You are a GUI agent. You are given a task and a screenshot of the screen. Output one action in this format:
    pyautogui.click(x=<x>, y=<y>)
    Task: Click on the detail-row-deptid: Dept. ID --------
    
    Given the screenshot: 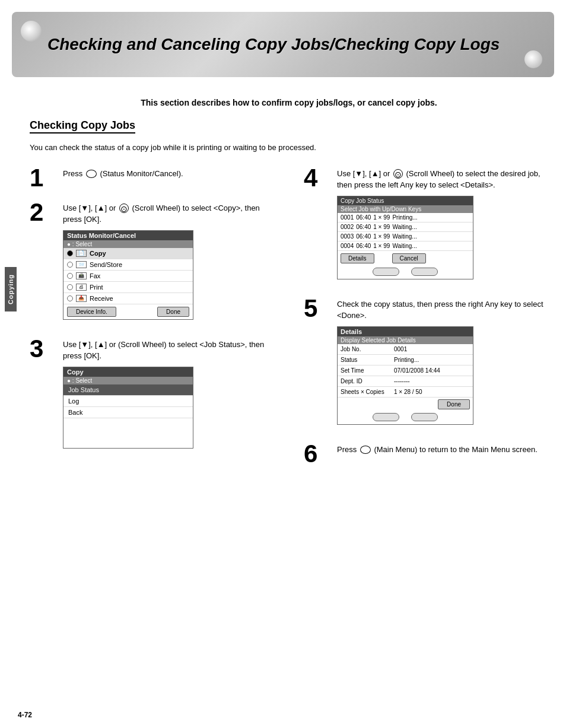 What is the action you would take?
    pyautogui.click(x=405, y=382)
    